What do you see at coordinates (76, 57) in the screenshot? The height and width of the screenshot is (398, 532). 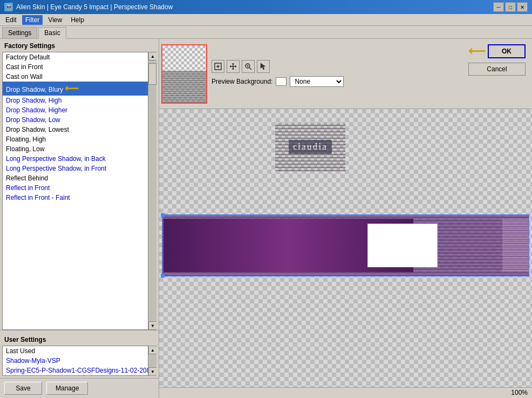 I see `list-item-factory-default: Factory Default` at bounding box center [76, 57].